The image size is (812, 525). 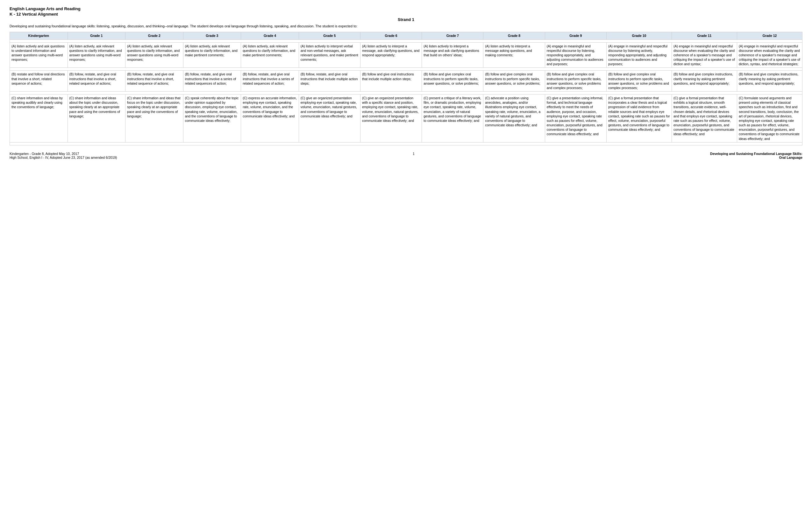 What do you see at coordinates (453, 81) in the screenshot?
I see `cell-b-7: (B) follow and give complex oral instruc…` at bounding box center [453, 81].